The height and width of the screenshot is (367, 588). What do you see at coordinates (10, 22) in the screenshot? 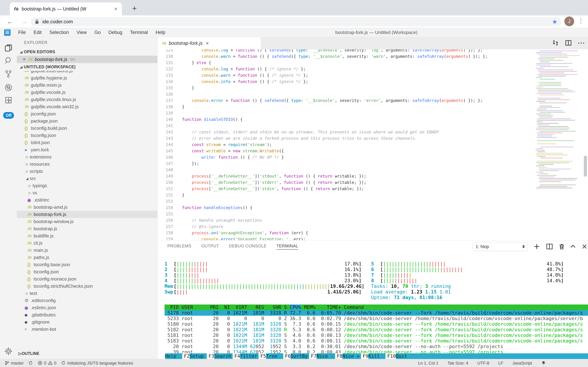
I see `back-icon: ←` at bounding box center [10, 22].